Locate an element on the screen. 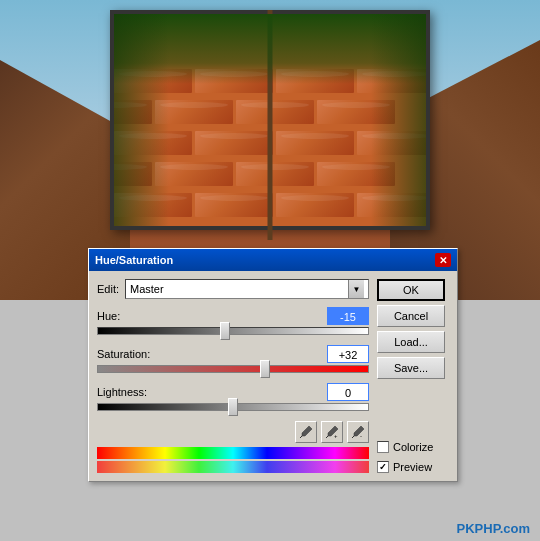 Image resolution: width=540 pixels, height=541 pixels. lightness-slider-row: Lightness: 0 is located at coordinates (233, 397).